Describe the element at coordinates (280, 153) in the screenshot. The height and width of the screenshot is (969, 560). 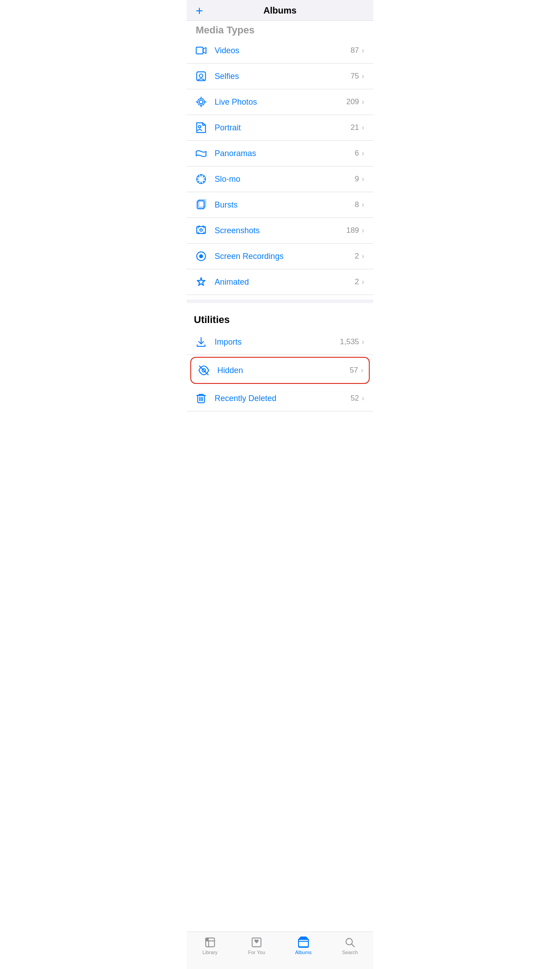
I see `list-item-panoramas: Panoramas 6 ›` at that location.